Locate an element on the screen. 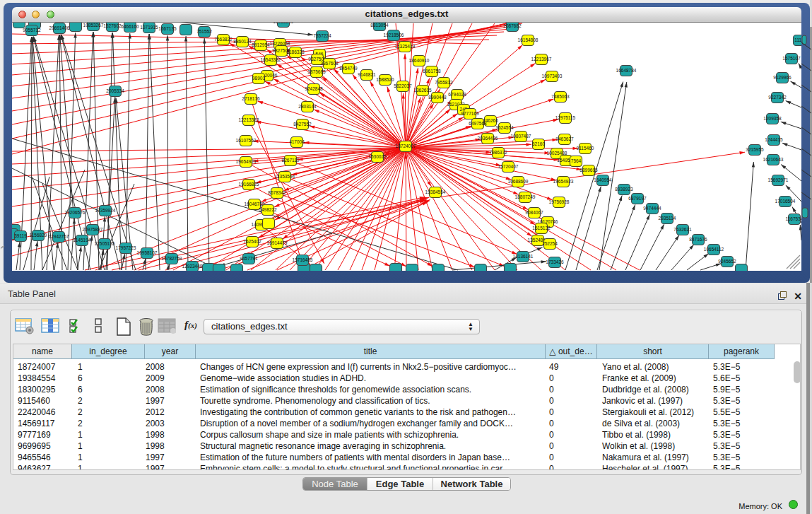  svg-text: 8454749 is located at coordinates (348, 68).